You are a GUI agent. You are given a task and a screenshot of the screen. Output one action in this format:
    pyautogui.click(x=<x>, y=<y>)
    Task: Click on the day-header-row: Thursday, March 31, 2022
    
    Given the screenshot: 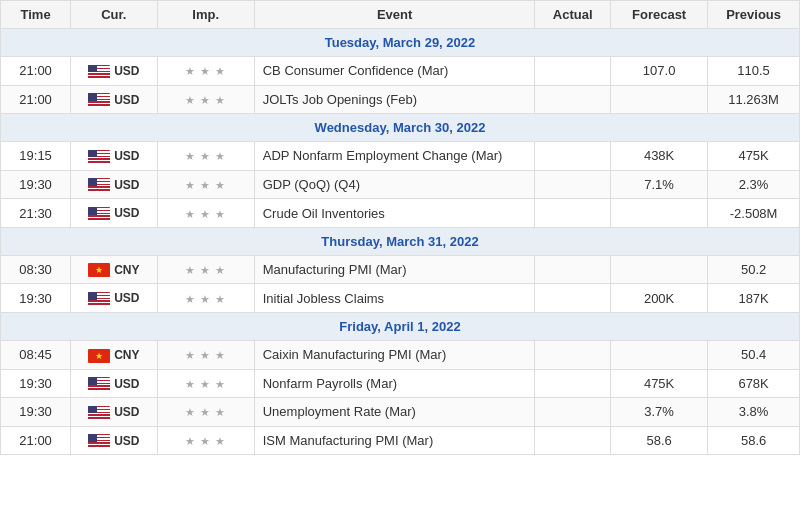 What is the action you would take?
    pyautogui.click(x=400, y=241)
    